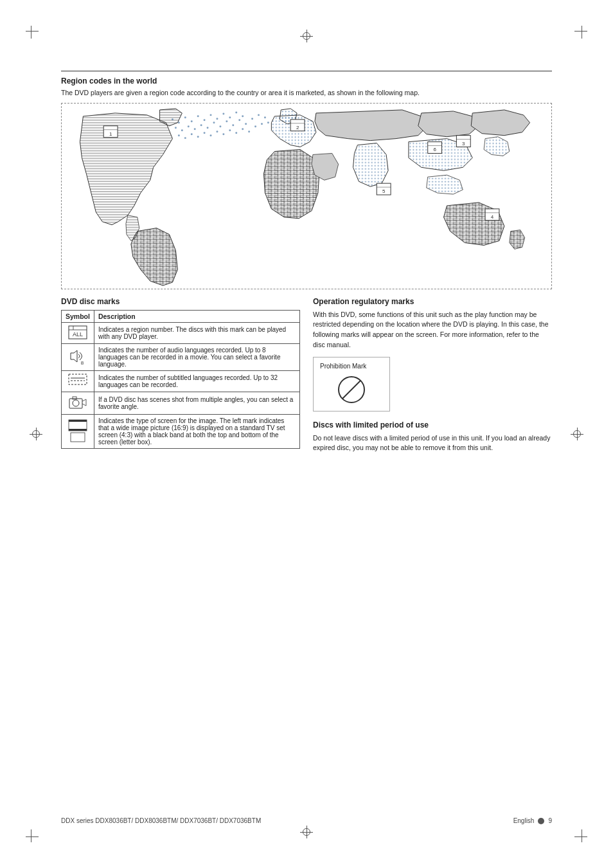 Image resolution: width=613 pixels, height=868 pixels. What do you see at coordinates (432, 444) in the screenshot?
I see `limited-text: Do not leave discs with a limited period…` at bounding box center [432, 444].